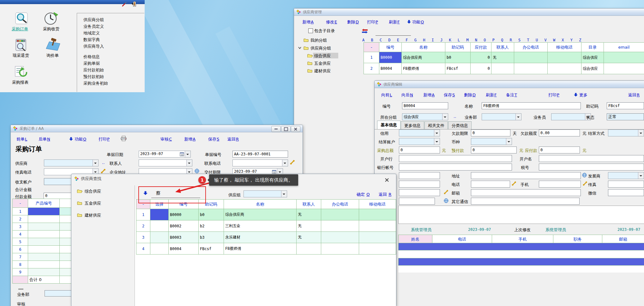  What do you see at coordinates (166, 163) in the screenshot?
I see `contact-select` at bounding box center [166, 163].